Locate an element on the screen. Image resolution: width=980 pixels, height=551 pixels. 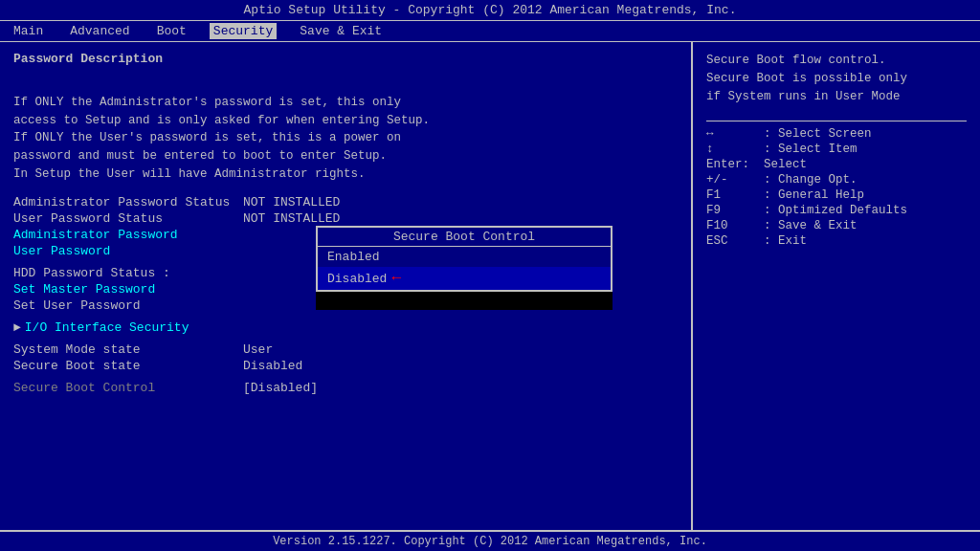
desc-line-5: In Setup the User will have Administrato… is located at coordinates (189, 174).